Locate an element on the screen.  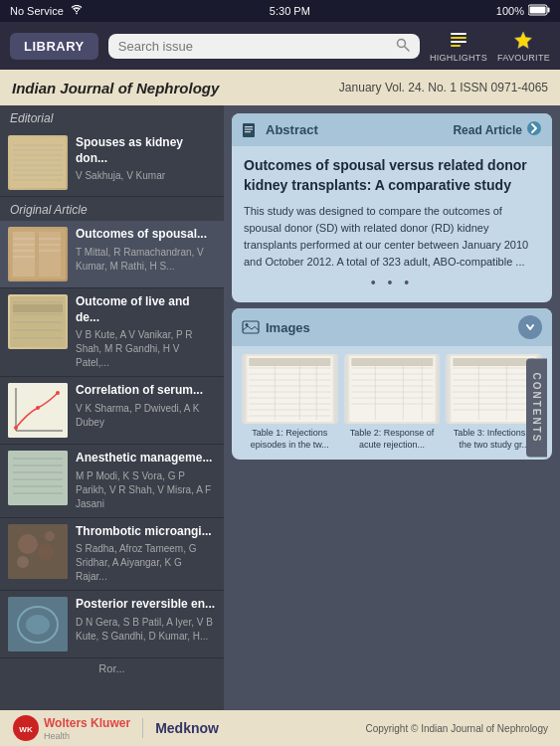
abstract-body: Outcomes of spousal versus related donor… is located at coordinates (392, 225).